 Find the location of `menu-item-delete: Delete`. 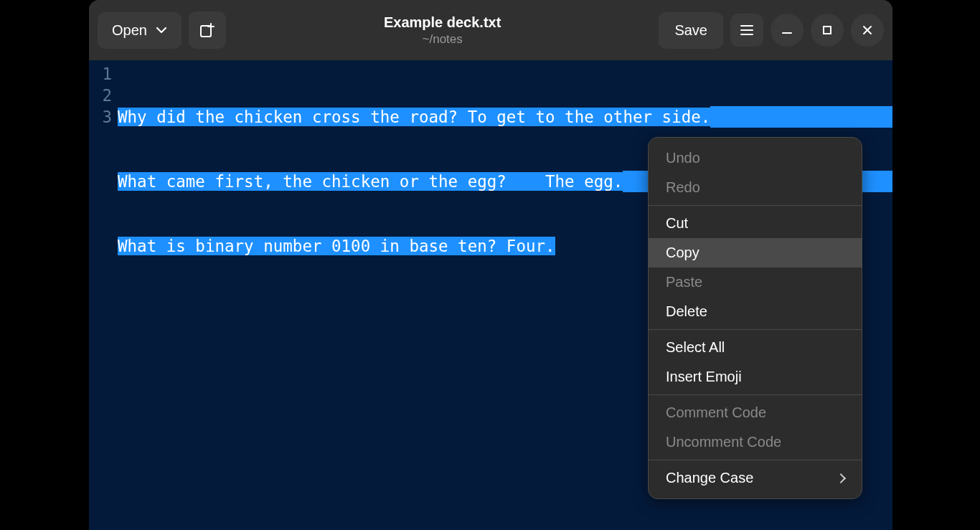

menu-item-delete: Delete is located at coordinates (755, 311).